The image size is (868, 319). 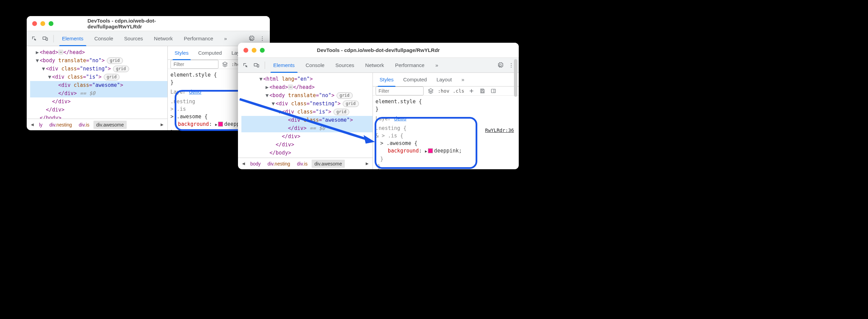 What do you see at coordinates (97, 82) in the screenshot?
I see `dom-tree: ▶<head>⋯</head> ▼<body translate="no">gr…` at bounding box center [97, 82].